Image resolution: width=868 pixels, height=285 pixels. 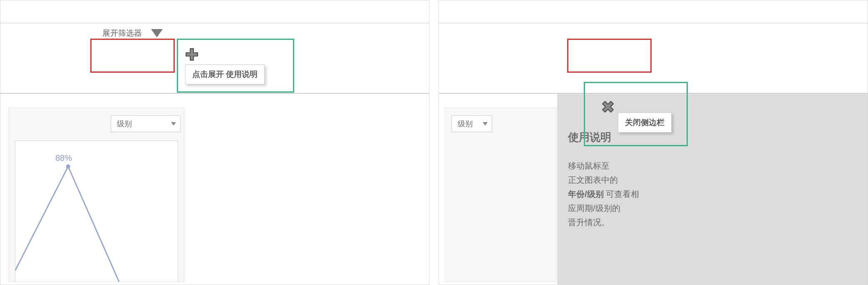 I want to click on tooltip-text: 关闭侧边栏, so click(x=645, y=122).